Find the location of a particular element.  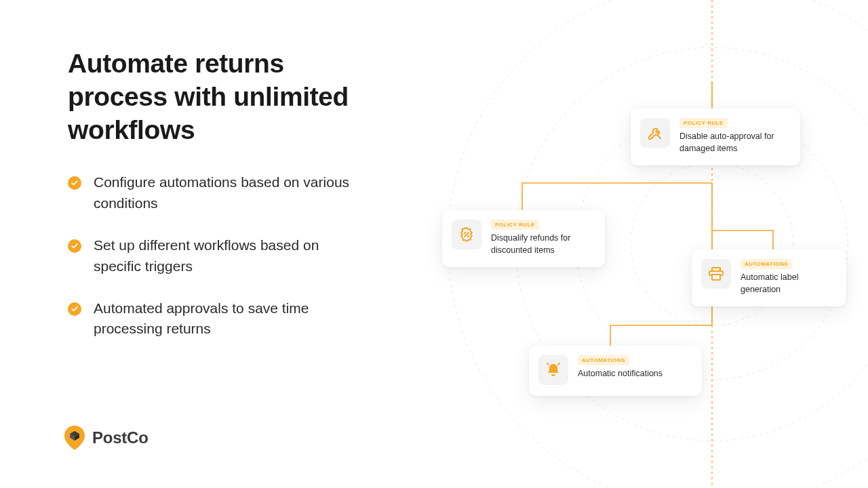

bullet-text: Configure automations based on various c… is located at coordinates (230, 192).